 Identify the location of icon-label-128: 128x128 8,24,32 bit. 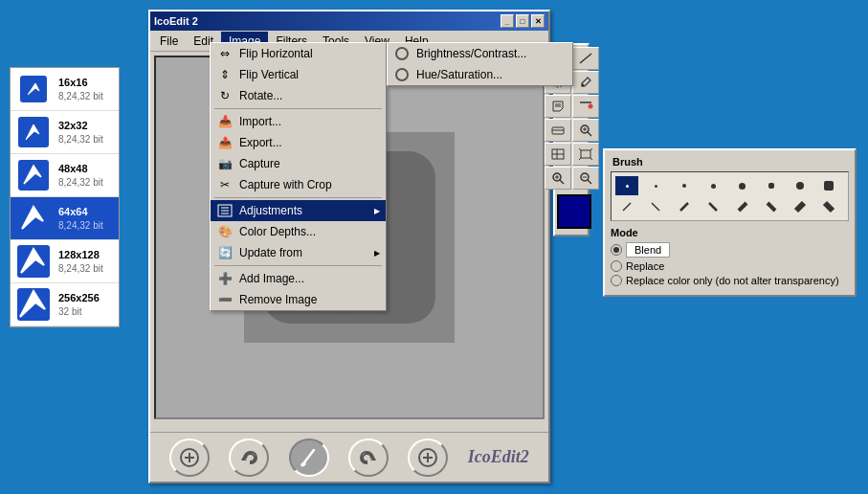
(80, 260).